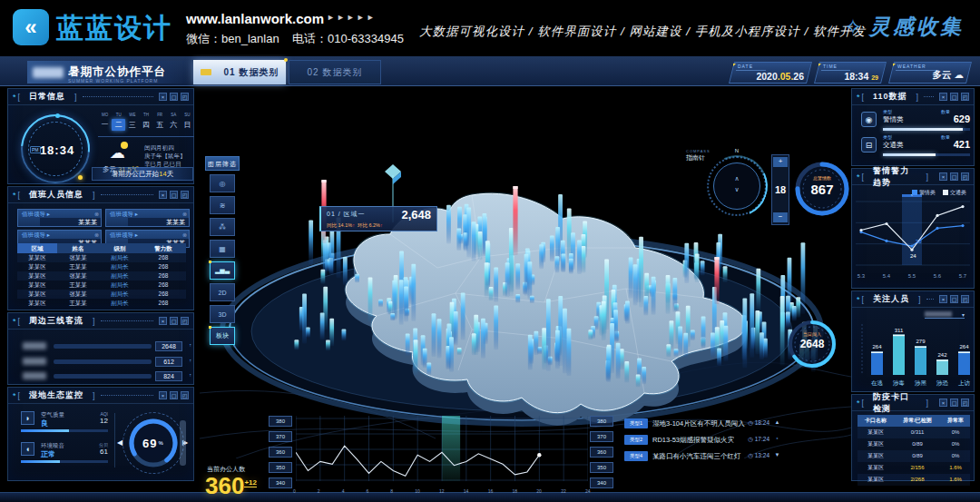 This screenshot has width=980, height=502. What do you see at coordinates (153, 443) in the screenshot?
I see `eco-gauge: 69%` at bounding box center [153, 443].